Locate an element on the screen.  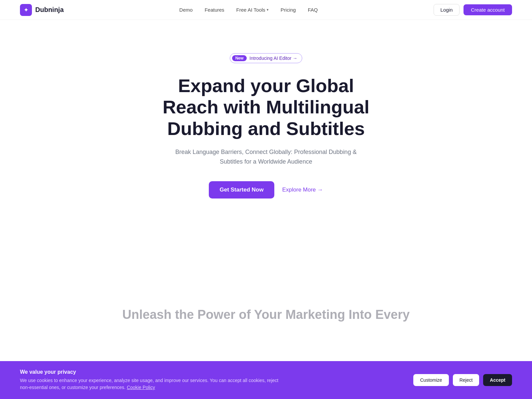
announcement-badge: New Introducing AI Editor → is located at coordinates (266, 58).